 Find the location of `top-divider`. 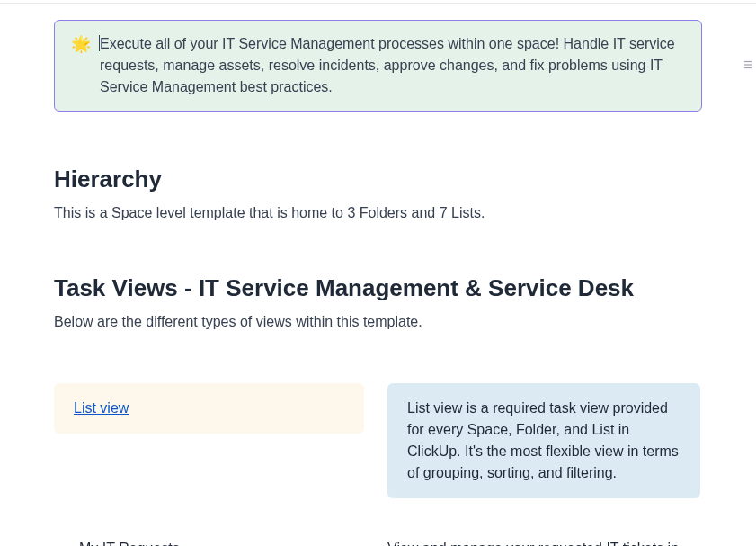

top-divider is located at coordinates (378, 4).